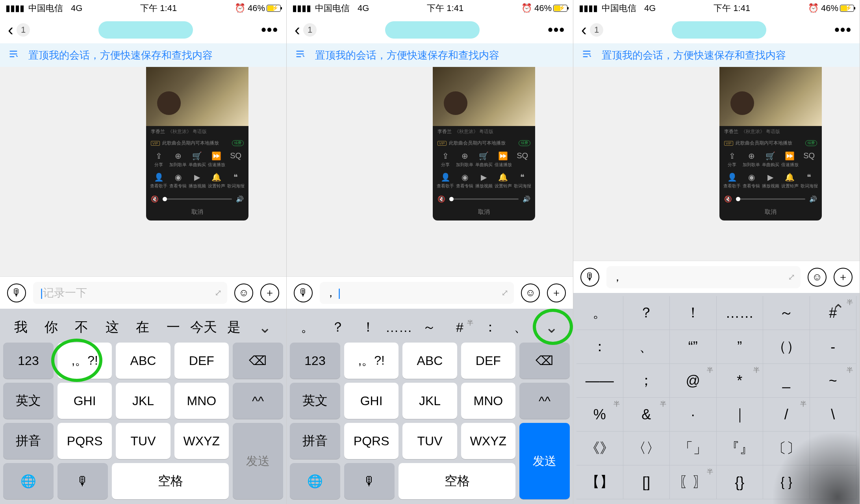 This screenshot has width=860, height=504. I want to click on key-delete: ⌫, so click(258, 361).